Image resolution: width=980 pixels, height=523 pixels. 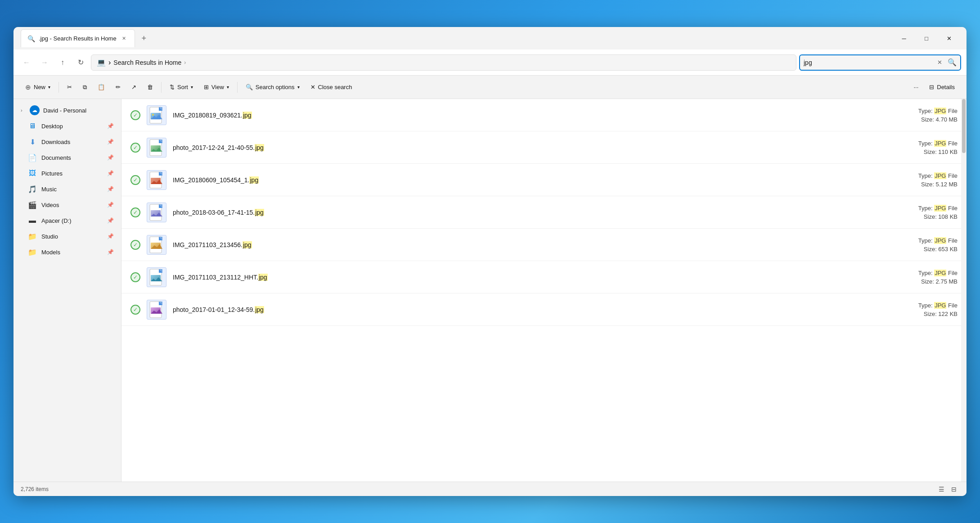 I want to click on sidebar-section-label: David - Personal, so click(x=78, y=111).